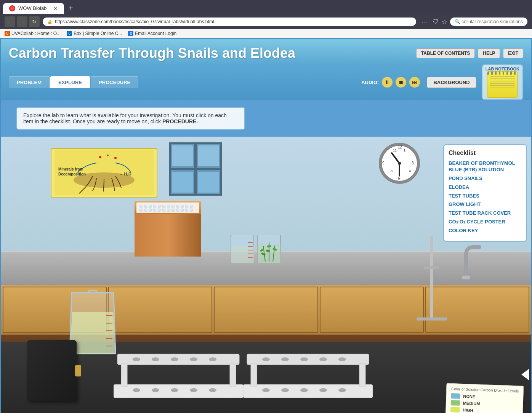 Image resolution: width=532 pixels, height=413 pixels. I want to click on bookmark-email: E Email Account Login, so click(152, 33).